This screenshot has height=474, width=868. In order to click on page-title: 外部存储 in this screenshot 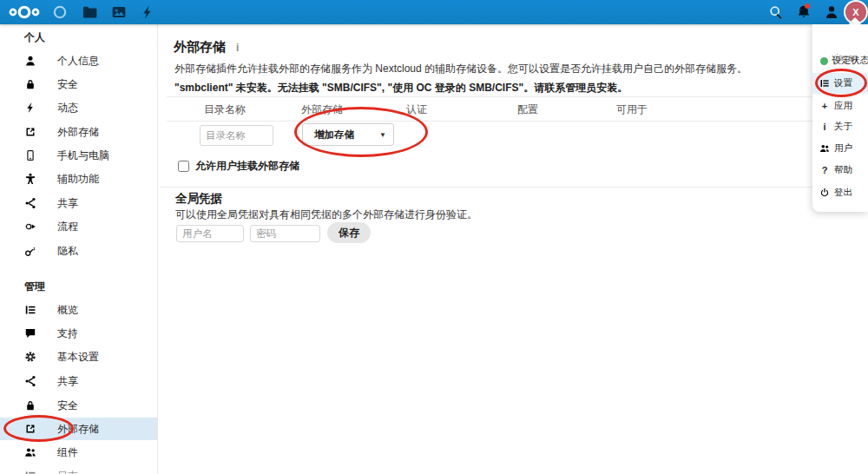, I will do `click(200, 47)`.